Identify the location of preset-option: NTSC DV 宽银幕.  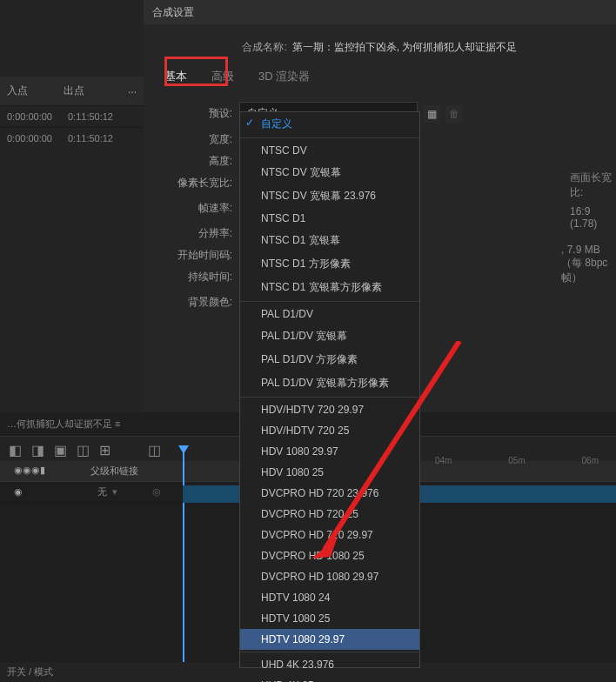
(330, 172).